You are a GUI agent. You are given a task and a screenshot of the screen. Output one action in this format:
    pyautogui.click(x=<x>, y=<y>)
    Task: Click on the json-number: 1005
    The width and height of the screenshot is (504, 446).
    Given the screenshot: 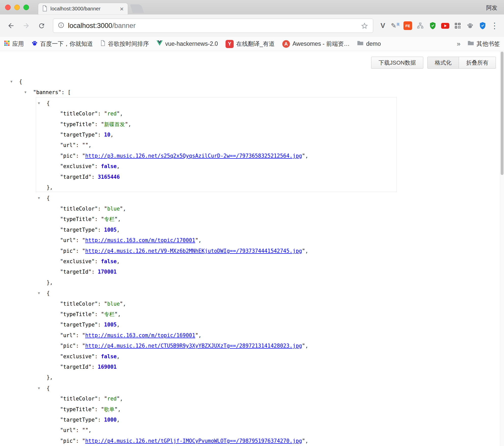 What is the action you would take?
    pyautogui.click(x=110, y=325)
    